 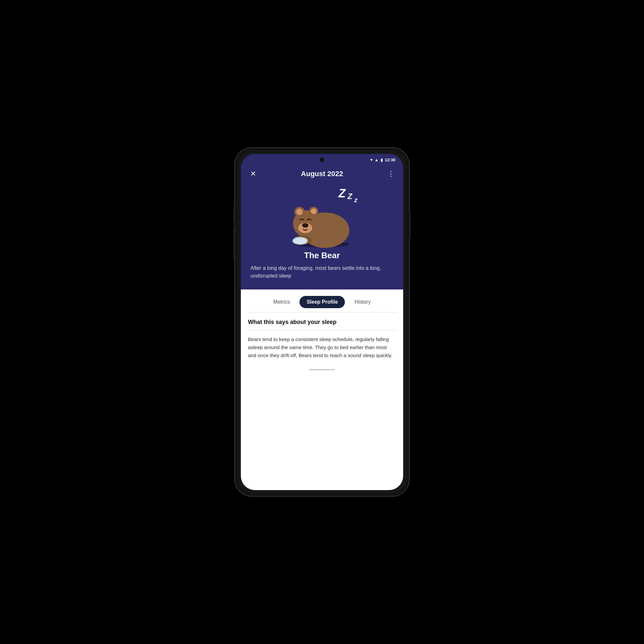 What do you see at coordinates (322, 390) in the screenshot?
I see `bottom-section: Metrics Sleep Profile History What this …` at bounding box center [322, 390].